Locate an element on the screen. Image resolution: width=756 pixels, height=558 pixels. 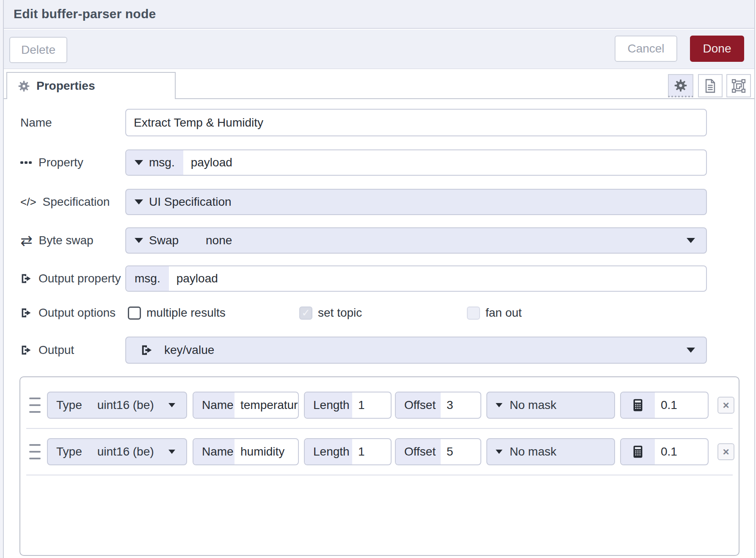
tab-properties: Properties is located at coordinates (91, 86).